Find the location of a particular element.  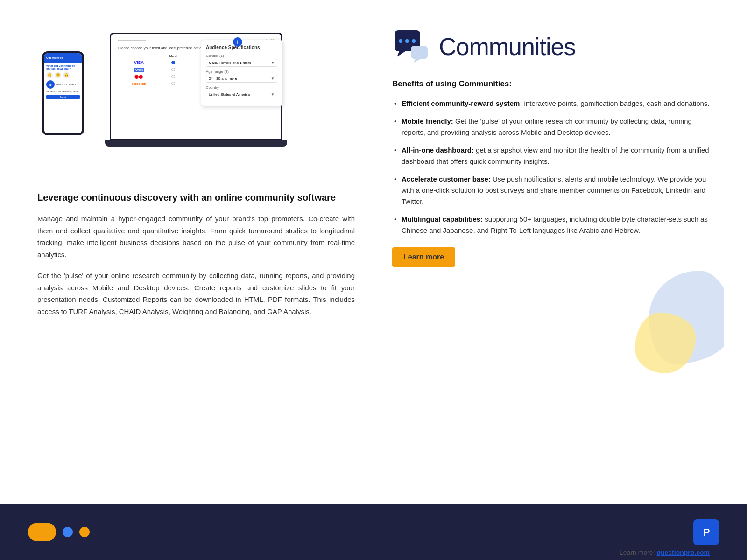

communities-title: Communities is located at coordinates (507, 47).